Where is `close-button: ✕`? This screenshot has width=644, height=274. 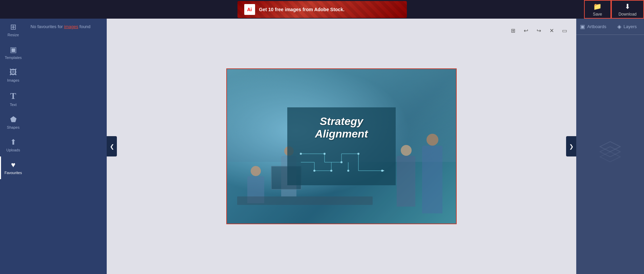 close-button: ✕ is located at coordinates (552, 30).